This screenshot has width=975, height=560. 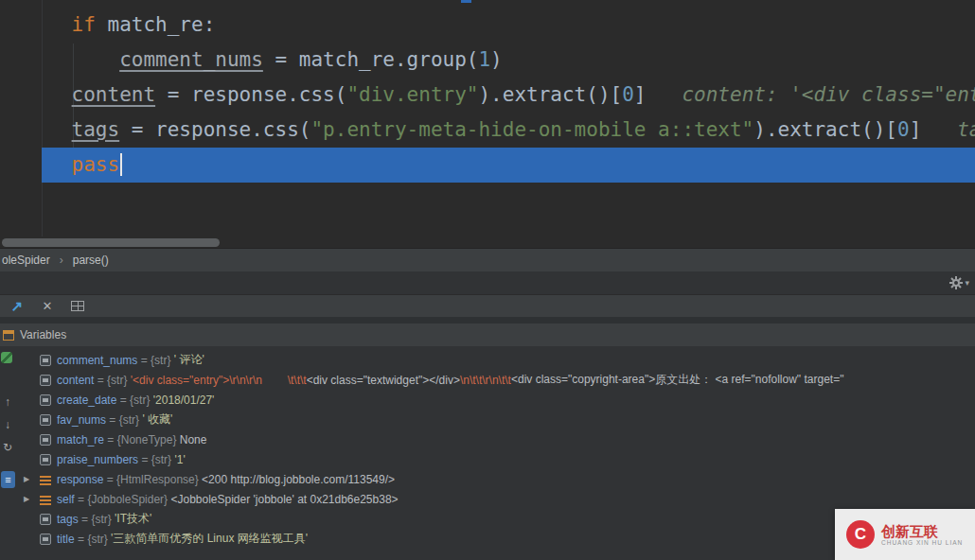 What do you see at coordinates (91, 260) in the screenshot?
I see `breadcrumb-item-method: parse()` at bounding box center [91, 260].